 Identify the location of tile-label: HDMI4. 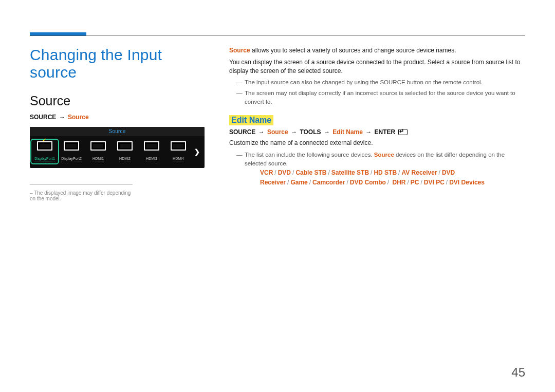
(178, 159).